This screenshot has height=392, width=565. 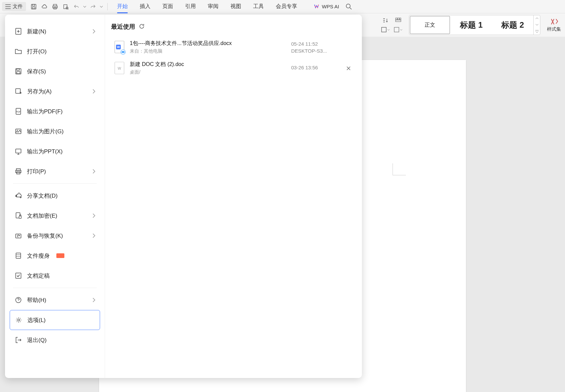 What do you see at coordinates (349, 7) in the screenshot?
I see `search-icon` at bounding box center [349, 7].